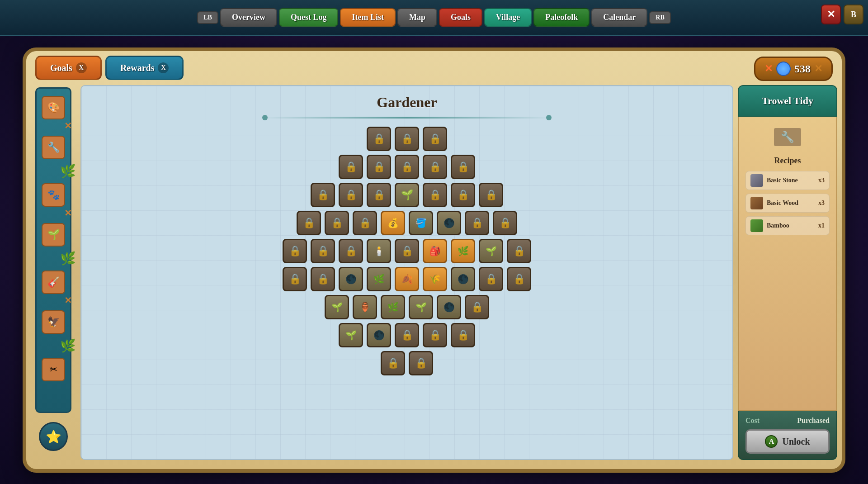  Describe the element at coordinates (757, 180) in the screenshot. I see `stone-icon` at that location.